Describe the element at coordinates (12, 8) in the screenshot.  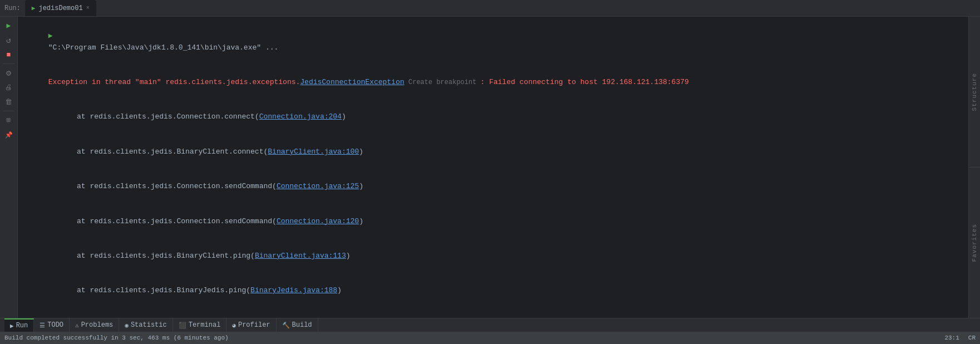
I see `run-label: Run:` at that location.